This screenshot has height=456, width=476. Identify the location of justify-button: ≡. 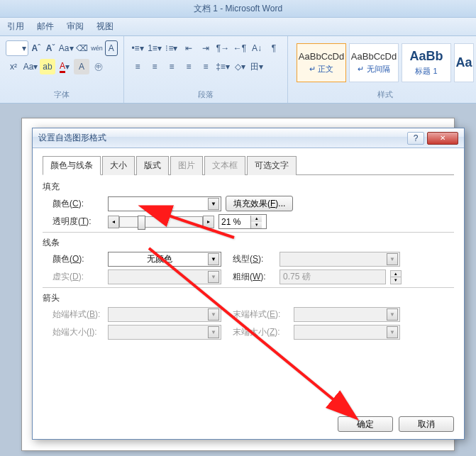
(189, 67).